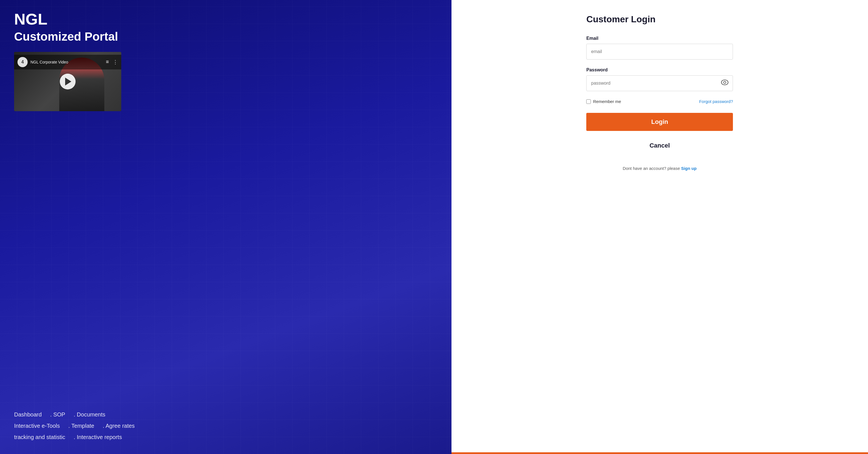 This screenshot has width=868, height=454. Describe the element at coordinates (40, 437) in the screenshot. I see `feature-tracking: tracking and statistic` at that location.